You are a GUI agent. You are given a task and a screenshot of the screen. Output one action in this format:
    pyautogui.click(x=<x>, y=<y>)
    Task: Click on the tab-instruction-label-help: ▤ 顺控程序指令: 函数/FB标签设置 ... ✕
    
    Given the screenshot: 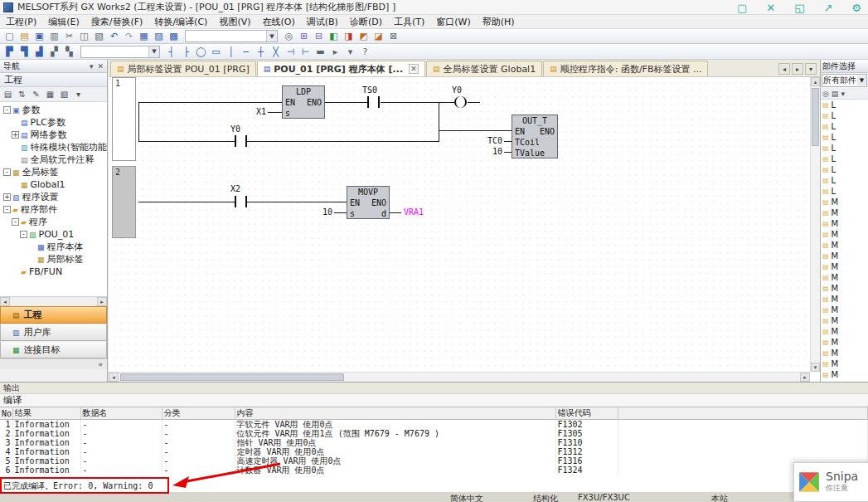 What is the action you would take?
    pyautogui.click(x=625, y=68)
    